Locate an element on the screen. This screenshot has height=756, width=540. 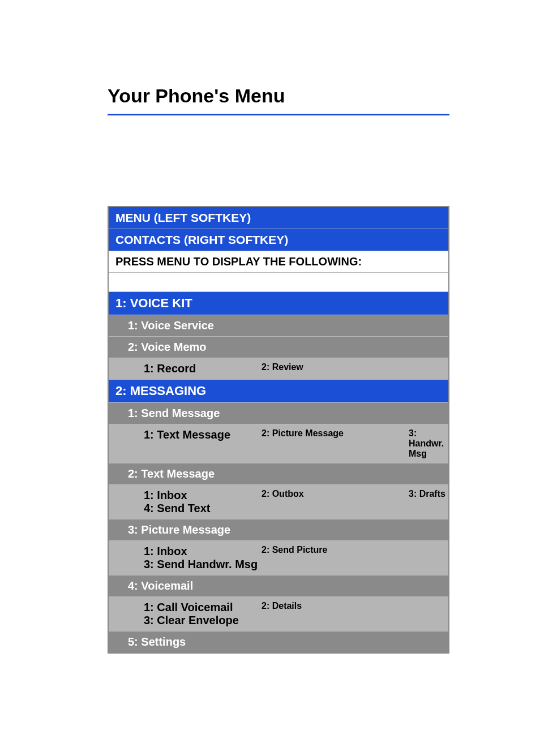
picture-message-col1: 1: Inbox 3: Send Handwr. Msg is located at coordinates (185, 558).